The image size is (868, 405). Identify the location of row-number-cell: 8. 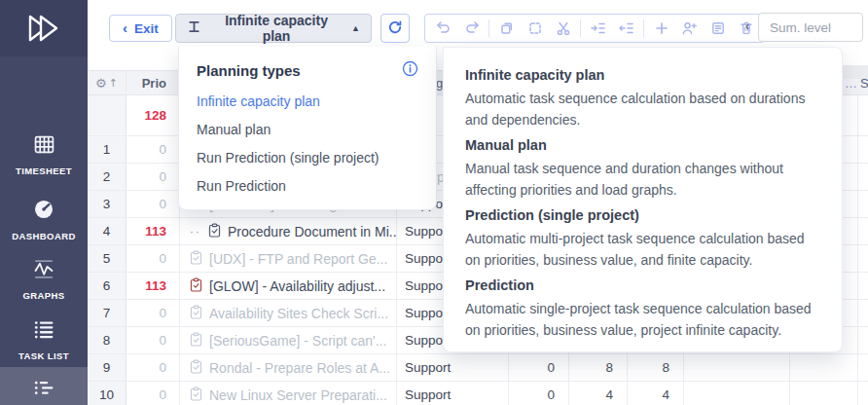
(107, 341).